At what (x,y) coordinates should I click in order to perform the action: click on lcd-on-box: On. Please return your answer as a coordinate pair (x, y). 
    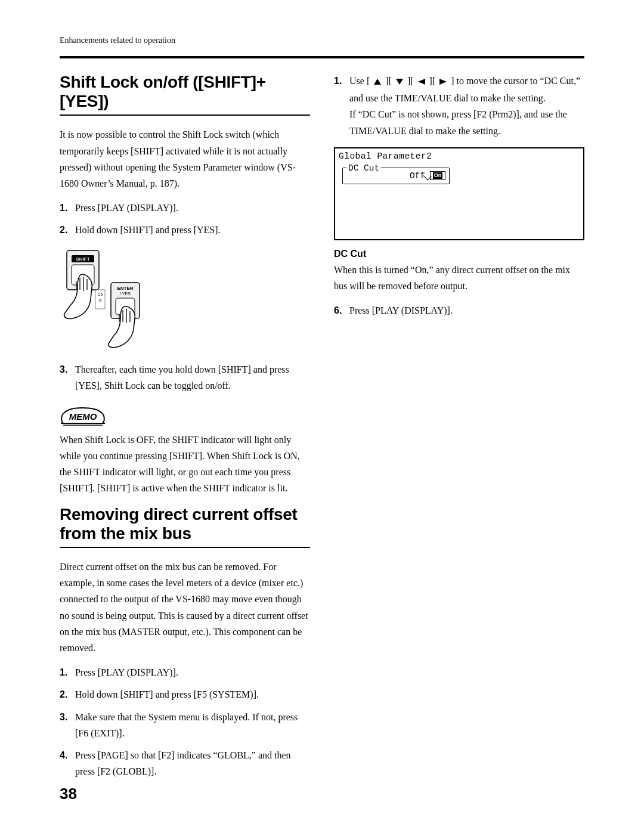
    Looking at the image, I should click on (438, 175).